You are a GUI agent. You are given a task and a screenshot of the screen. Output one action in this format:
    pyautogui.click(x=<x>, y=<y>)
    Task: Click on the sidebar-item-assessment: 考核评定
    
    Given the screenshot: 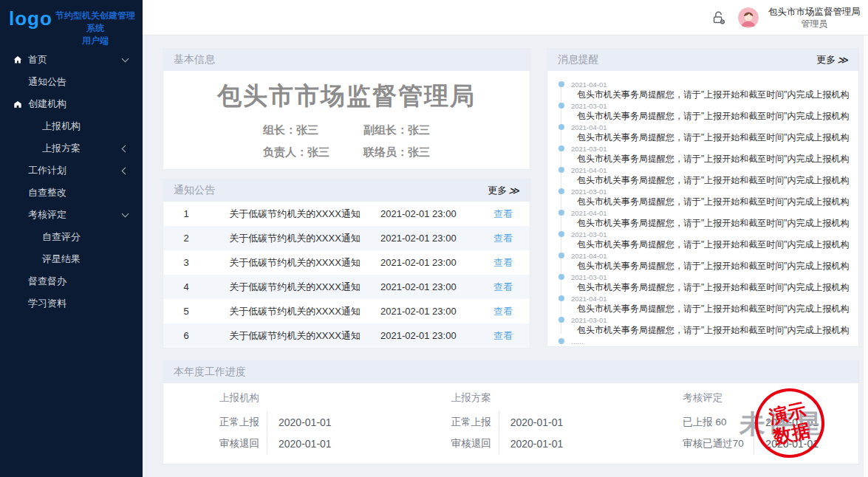 What is the action you would take?
    pyautogui.click(x=71, y=215)
    